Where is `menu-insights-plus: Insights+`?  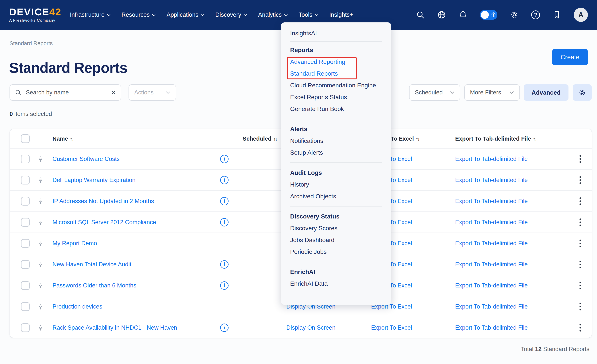 menu-insights-plus: Insights+ is located at coordinates (341, 15).